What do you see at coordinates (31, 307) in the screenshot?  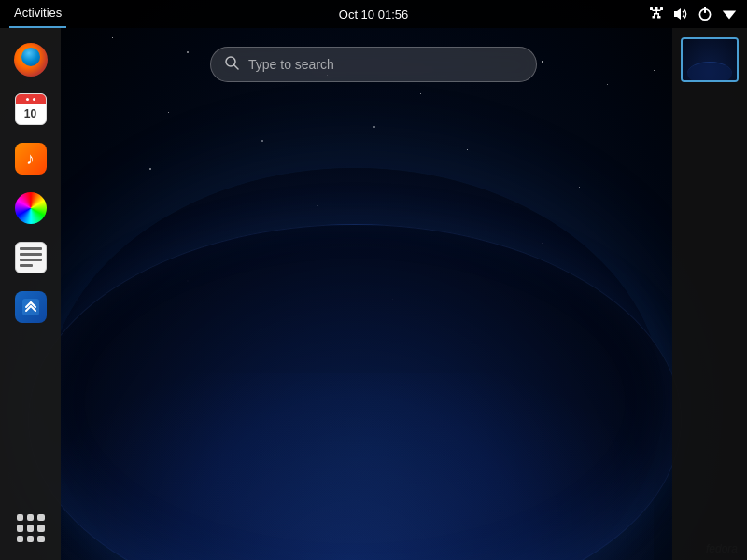 I see `dock-item-software` at bounding box center [31, 307].